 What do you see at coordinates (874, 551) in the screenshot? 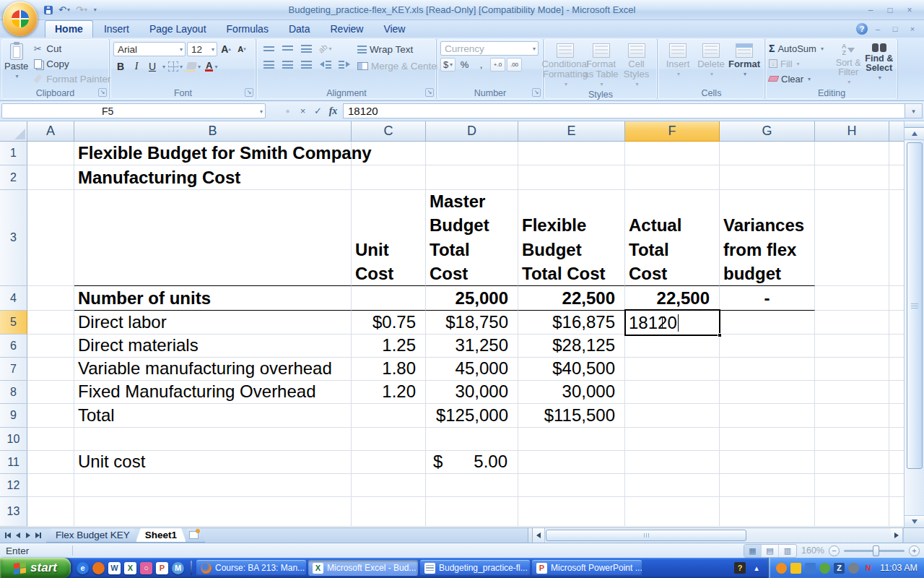
I see `zoom-slider` at bounding box center [874, 551].